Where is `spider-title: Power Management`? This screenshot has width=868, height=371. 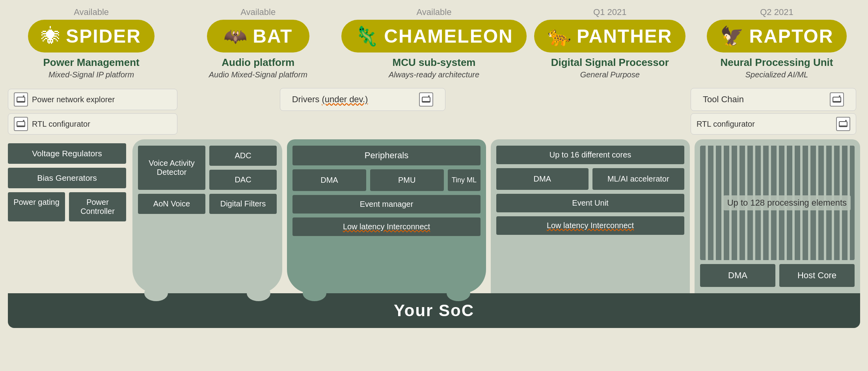 spider-title: Power Management is located at coordinates (91, 62).